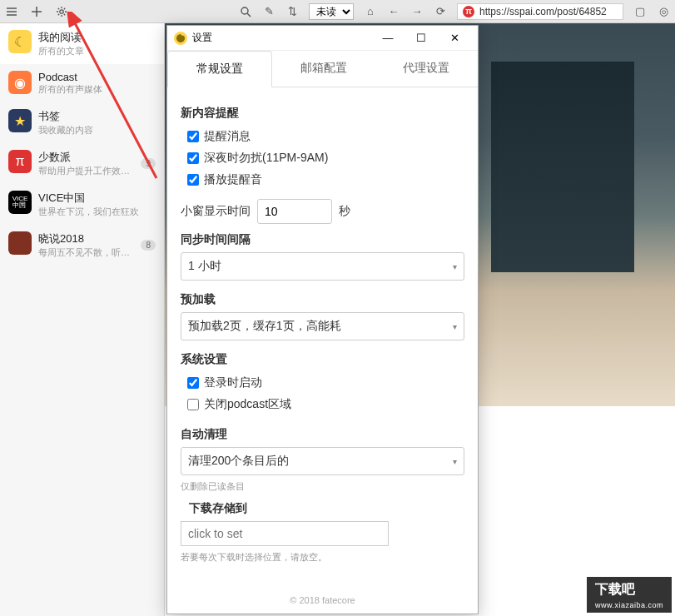 The height and width of the screenshot is (616, 675). I want to click on checkbox-startup, so click(193, 383).